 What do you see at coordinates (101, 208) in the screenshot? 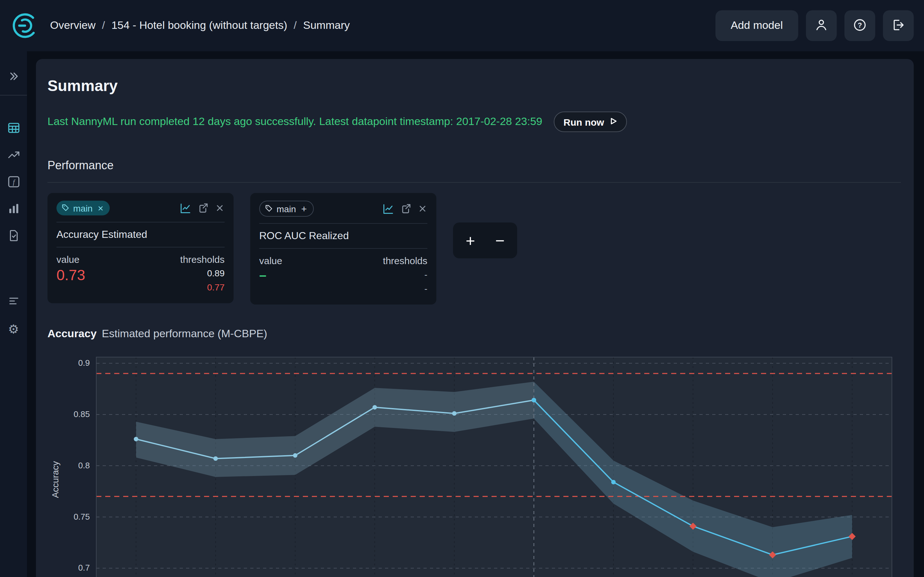
I see `remove-tag-icon: ×` at bounding box center [101, 208].